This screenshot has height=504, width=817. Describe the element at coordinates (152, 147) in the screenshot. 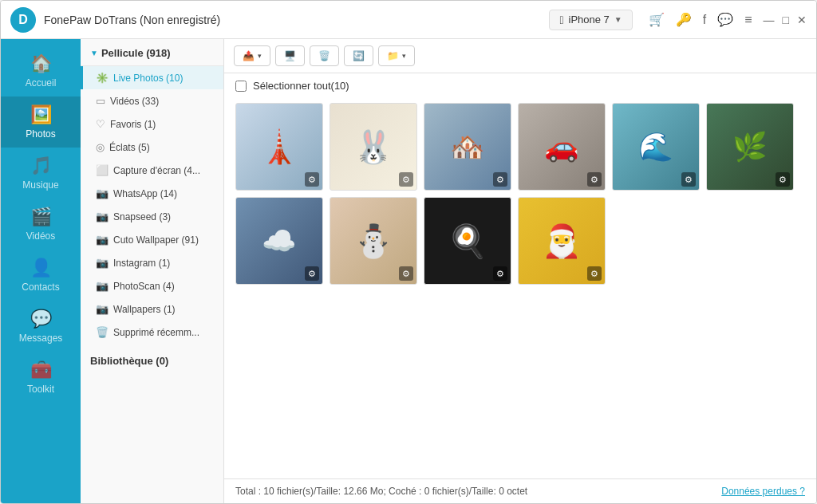

I see `tree-item-eclats: ◎ Éclats (5)` at that location.